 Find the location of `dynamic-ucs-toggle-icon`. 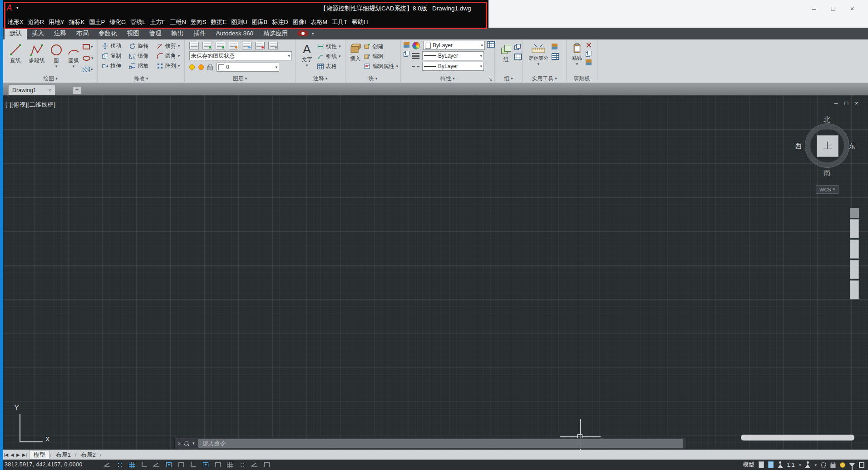

dynamic-ucs-toggle-icon is located at coordinates (193, 465).